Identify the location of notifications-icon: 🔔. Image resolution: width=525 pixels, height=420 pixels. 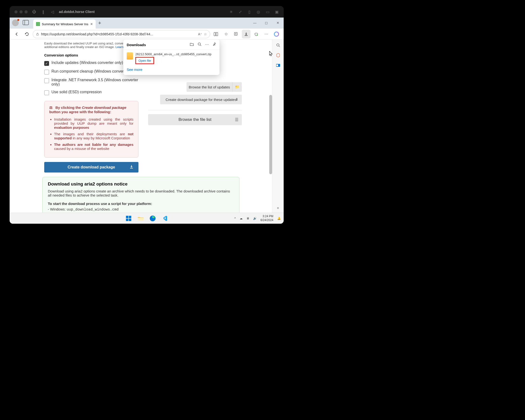
(279, 219).